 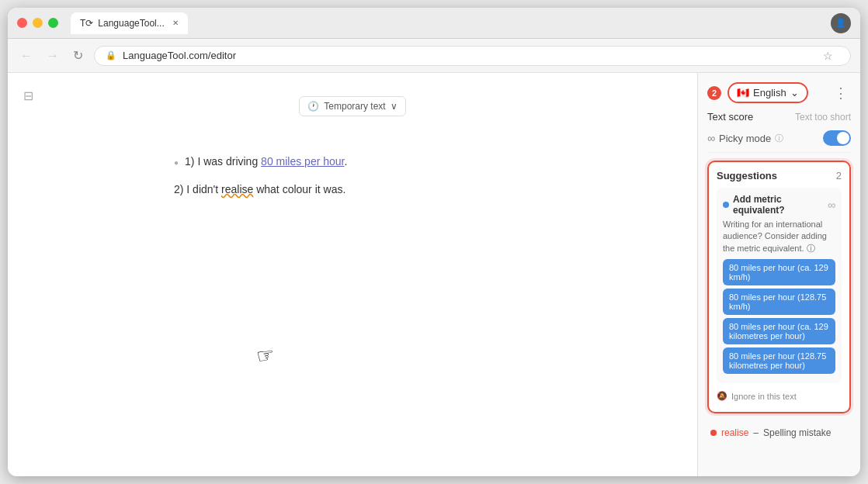 I want to click on lock-icon: 🔒, so click(x=111, y=56).